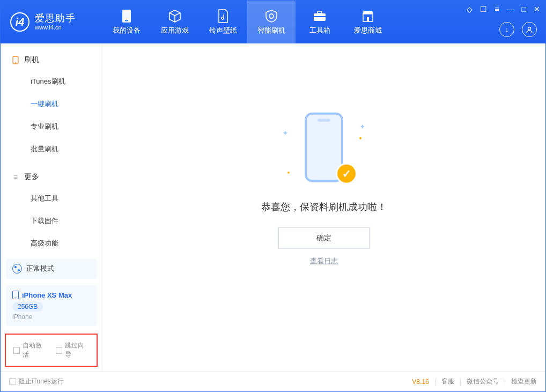 This screenshot has width=546, height=392. I want to click on checkbox-skip-guide: 跳过向导, so click(73, 350).